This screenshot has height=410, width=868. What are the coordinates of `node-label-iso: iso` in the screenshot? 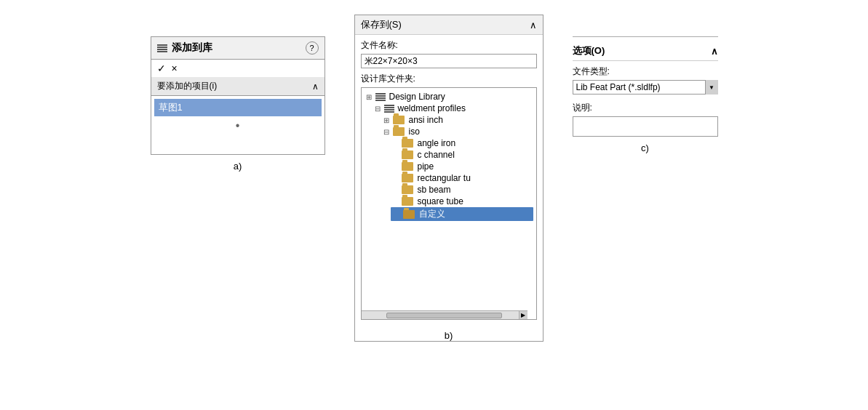 It's located at (415, 132).